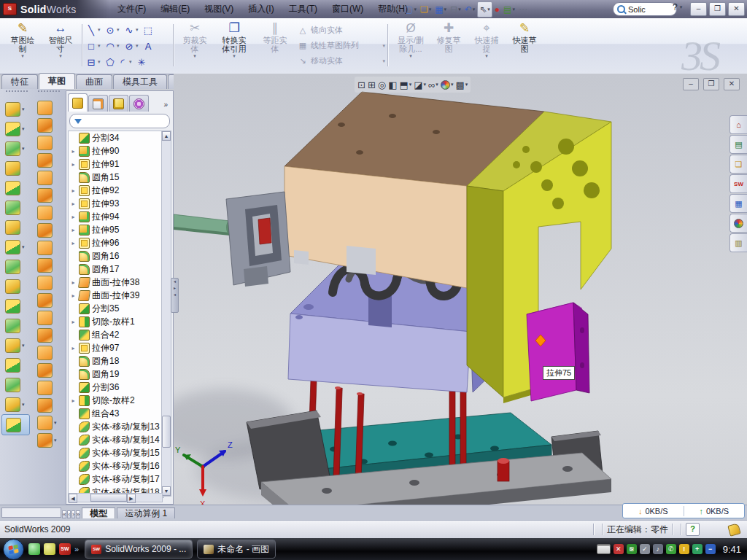 This screenshot has height=560, width=747. What do you see at coordinates (166, 491) in the screenshot?
I see `scroll-down-button: ▼` at bounding box center [166, 491].